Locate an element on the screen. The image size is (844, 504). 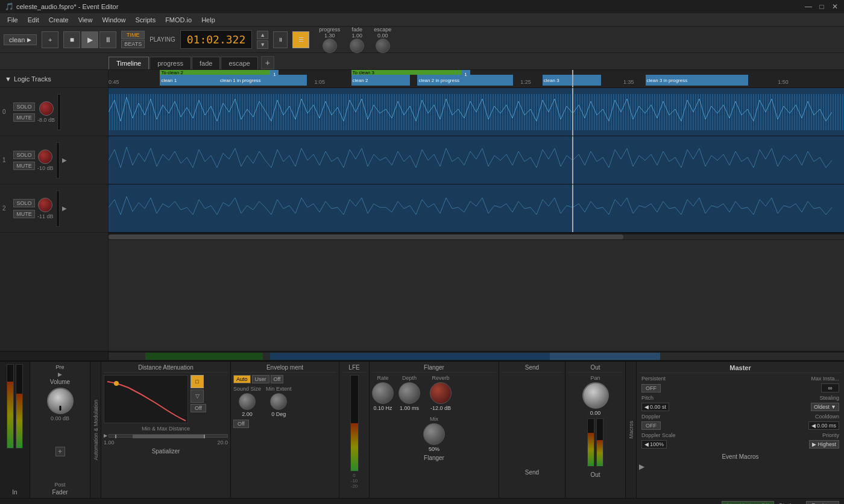
pause-alt-button: ⏸ is located at coordinates (280, 40).